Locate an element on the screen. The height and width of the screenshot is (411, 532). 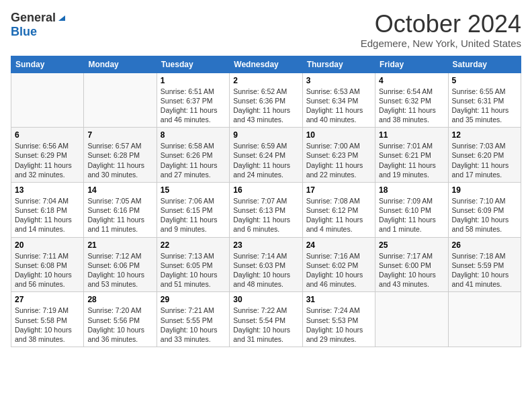
day-number: 5 is located at coordinates (485, 81).